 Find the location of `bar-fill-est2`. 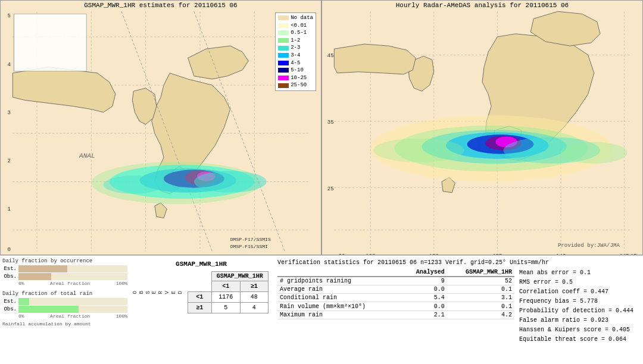

bar-fill-est2 is located at coordinates (24, 302).